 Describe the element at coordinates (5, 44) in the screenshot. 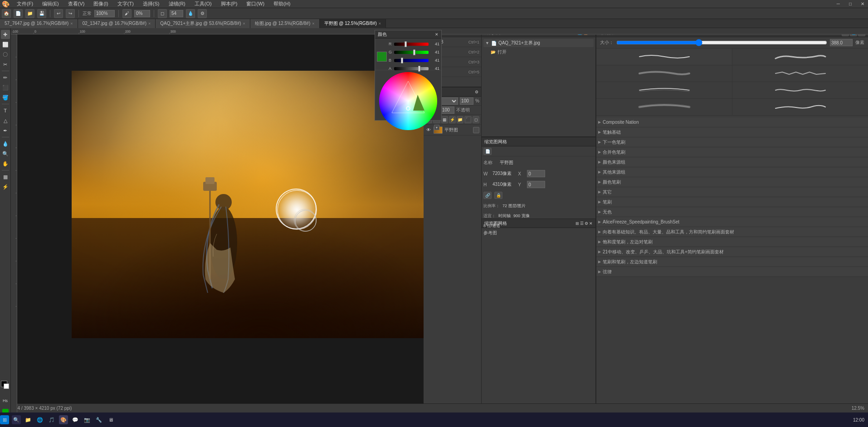

I see `tool-select-rect: ⬜` at that location.